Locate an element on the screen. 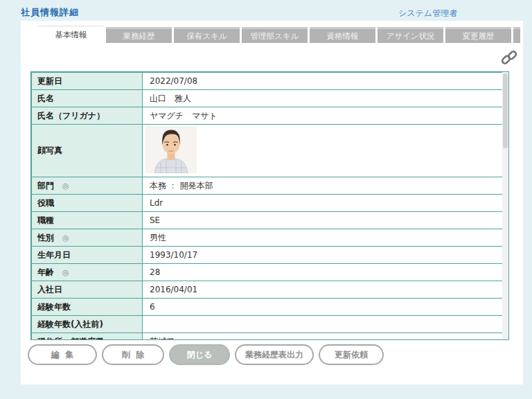 The width and height of the screenshot is (532, 399). scrollbar-thumb is located at coordinates (506, 111).